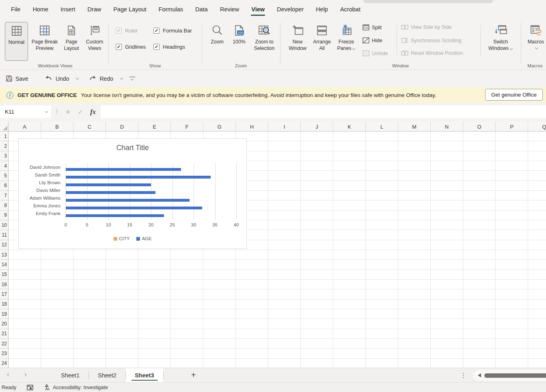  I want to click on row-header-19: 19, so click(4, 314).